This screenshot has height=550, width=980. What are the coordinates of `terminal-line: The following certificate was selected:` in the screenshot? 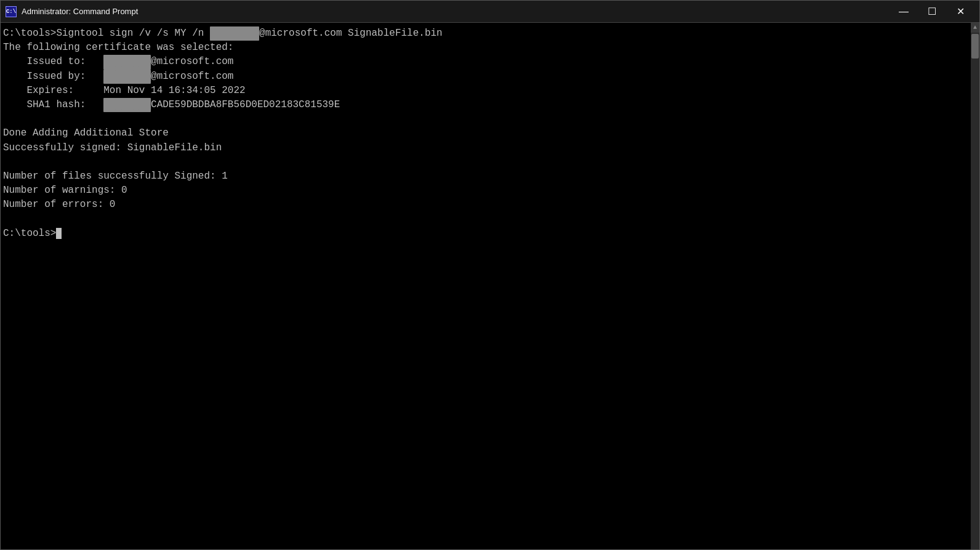 It's located at (490, 48).